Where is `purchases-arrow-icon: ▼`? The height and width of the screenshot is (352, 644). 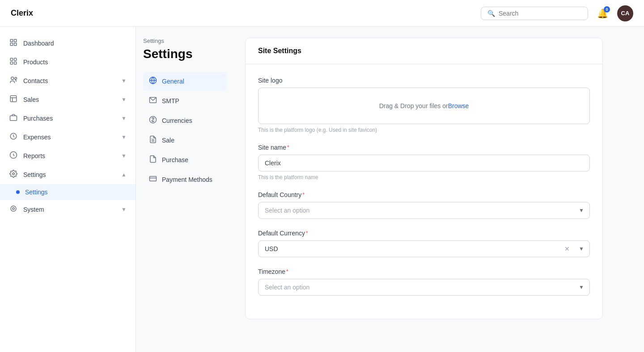
purchases-arrow-icon: ▼ is located at coordinates (124, 118).